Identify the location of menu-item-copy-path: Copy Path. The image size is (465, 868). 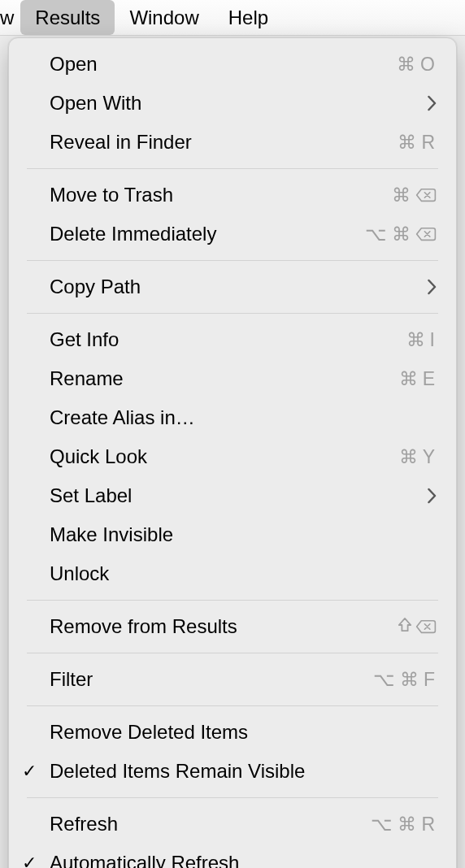
(232, 287).